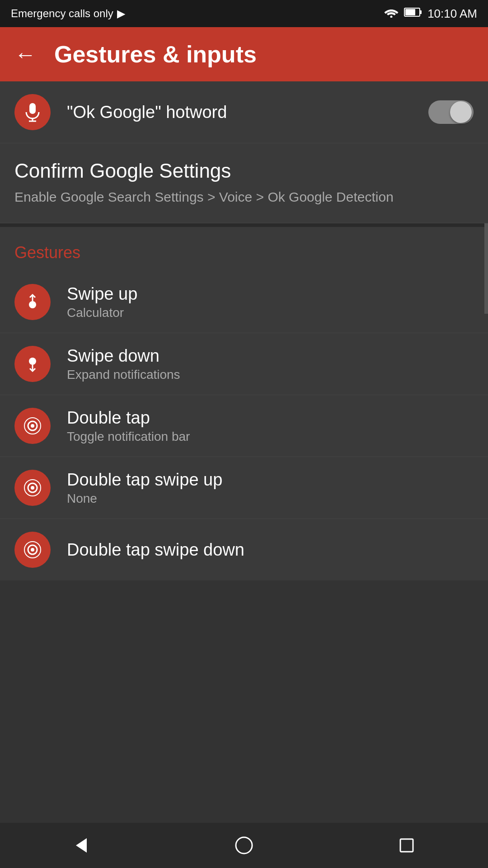 The height and width of the screenshot is (868, 488). I want to click on wifi-icon, so click(391, 14).